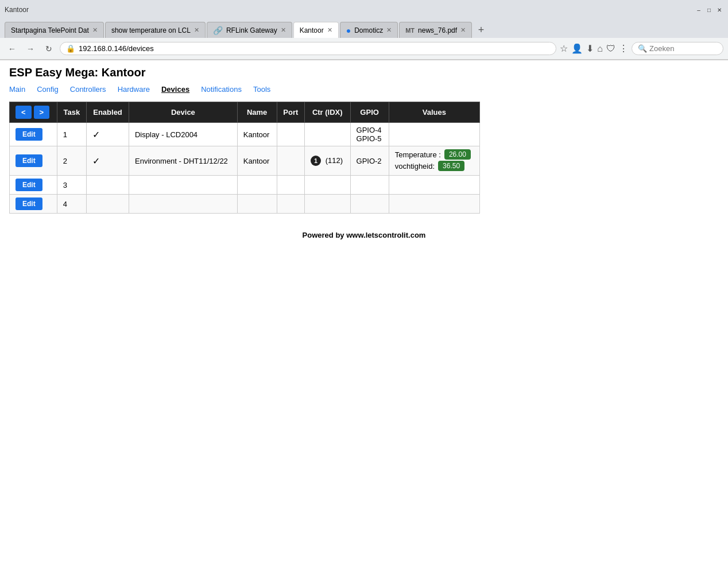  What do you see at coordinates (42, 113) in the screenshot?
I see `next-page-button: >` at bounding box center [42, 113].